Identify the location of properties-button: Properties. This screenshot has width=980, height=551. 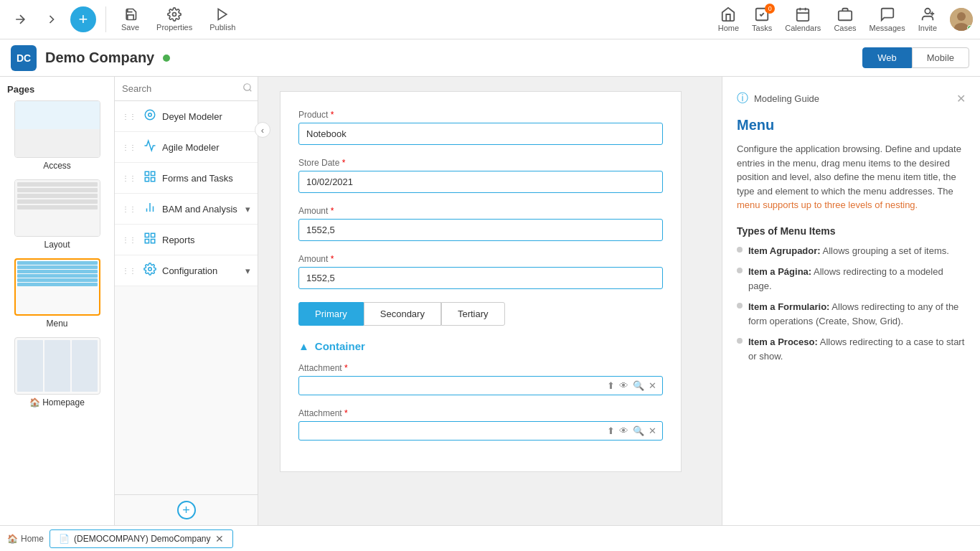
(174, 19).